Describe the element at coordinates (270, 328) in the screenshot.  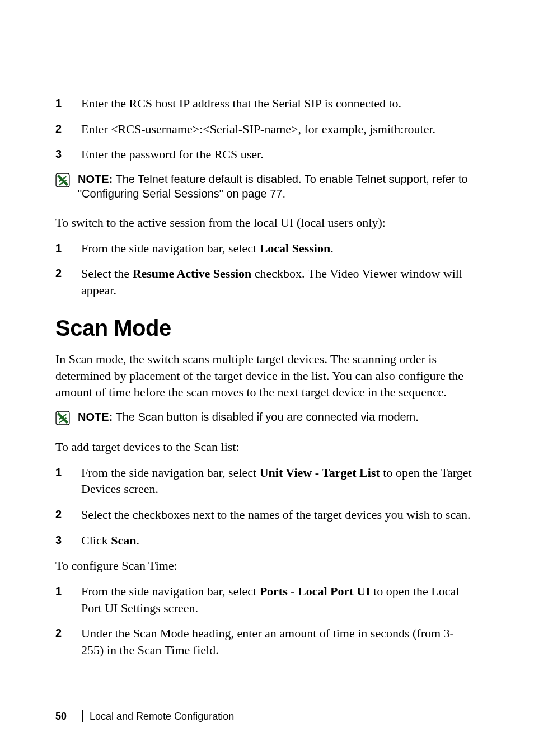
I see `heading-scan-mode: Scan Mode` at that location.